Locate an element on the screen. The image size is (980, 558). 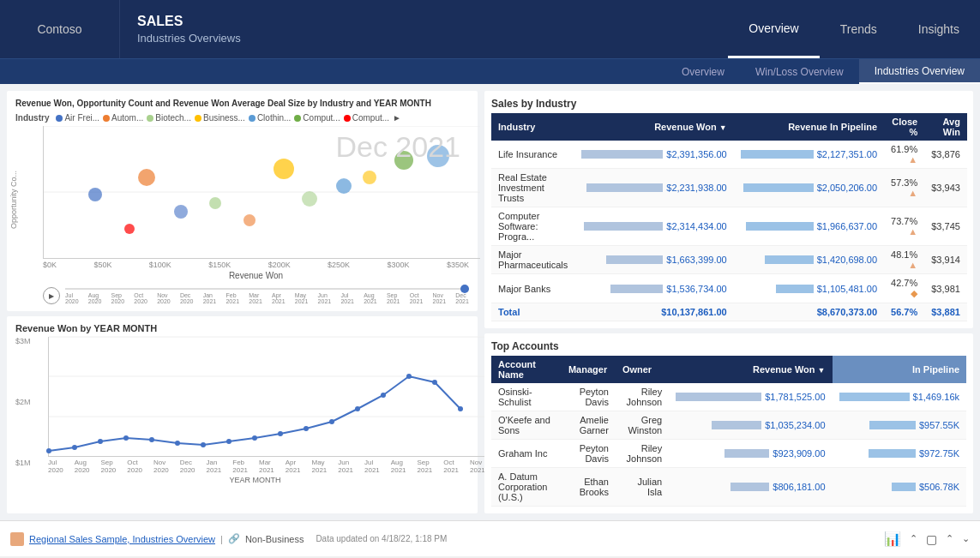
header-bar: Contoso SALES Industries Overviews Overv… is located at coordinates (490, 29).